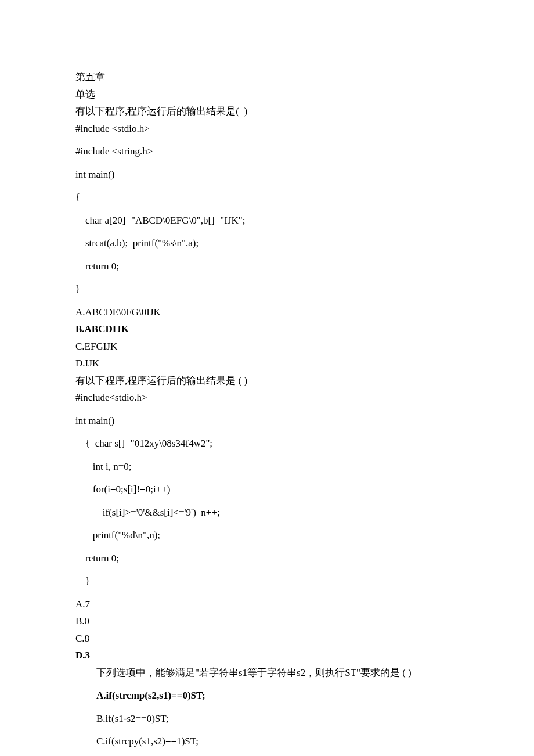  Describe the element at coordinates (267, 363) in the screenshot. I see `q1-option-d: D.IJK` at that location.